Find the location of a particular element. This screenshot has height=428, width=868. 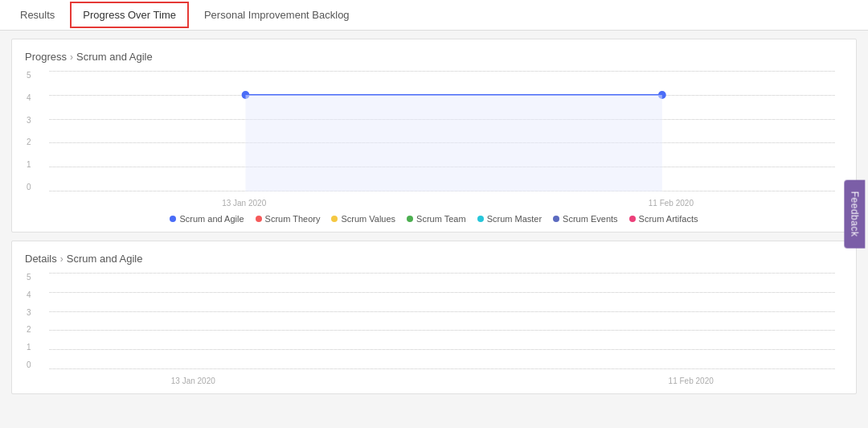

x-labels-details: 13 Jan 2020 11 Feb 2020 is located at coordinates (442, 381).